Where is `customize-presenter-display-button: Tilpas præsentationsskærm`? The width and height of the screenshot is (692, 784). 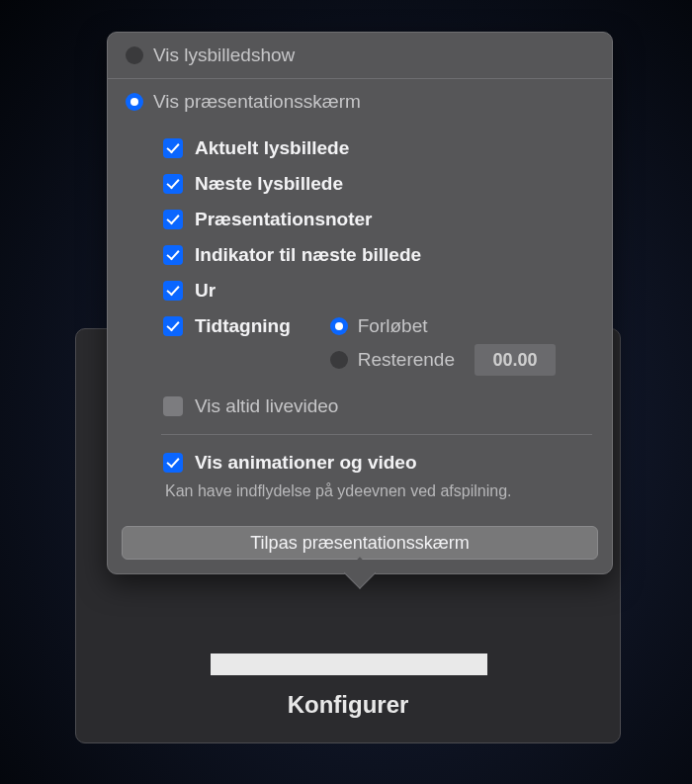
customize-presenter-display-button: Tilpas præsentationsskærm is located at coordinates (360, 543).